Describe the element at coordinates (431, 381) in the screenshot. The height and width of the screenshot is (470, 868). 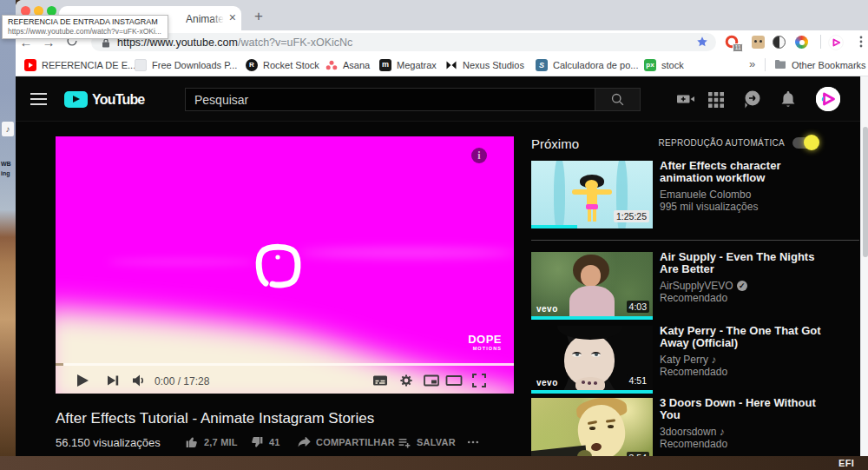
I see `miniplayer-icon` at that location.